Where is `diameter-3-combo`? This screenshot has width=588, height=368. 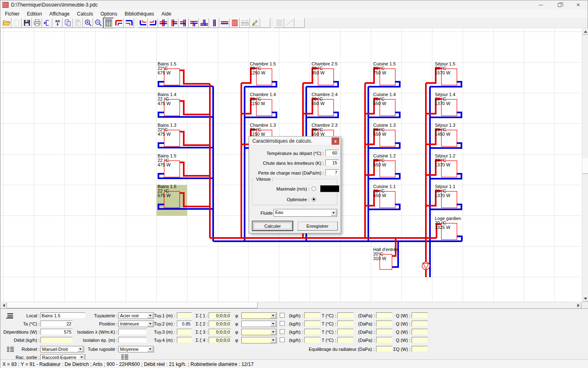
diameter-3-combo is located at coordinates (259, 332).